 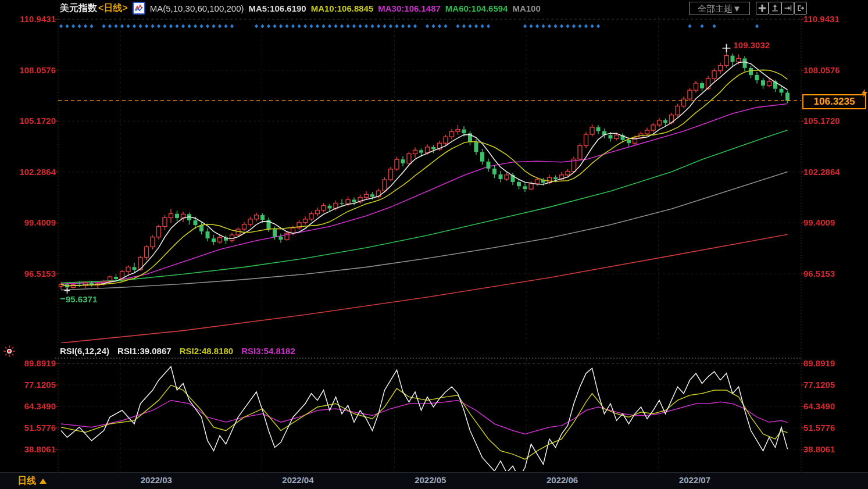 I want to click on rsi3-value: RSI3:54.8182, so click(x=269, y=351).